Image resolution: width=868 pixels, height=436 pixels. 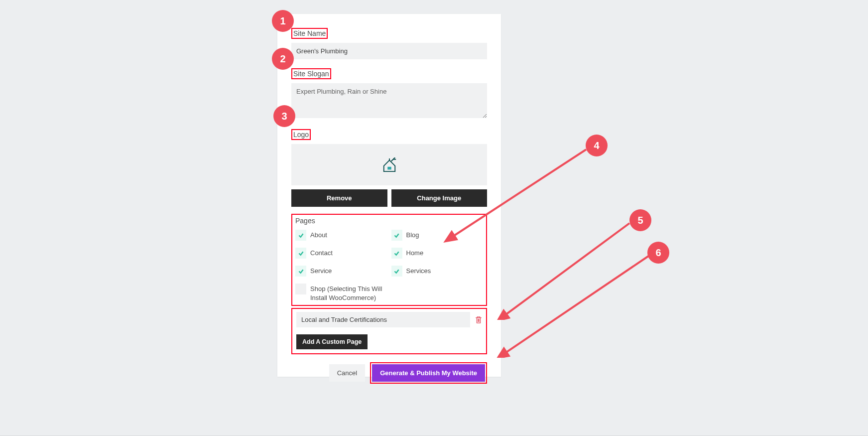 I want to click on checkbox-about, so click(x=301, y=235).